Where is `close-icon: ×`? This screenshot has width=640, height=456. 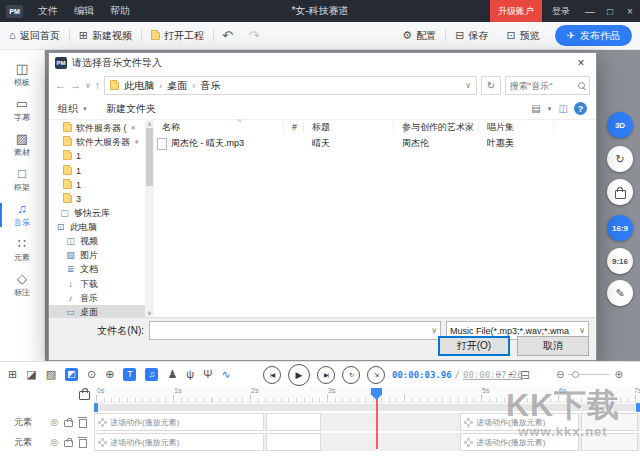 close-icon: × is located at coordinates (630, 11).